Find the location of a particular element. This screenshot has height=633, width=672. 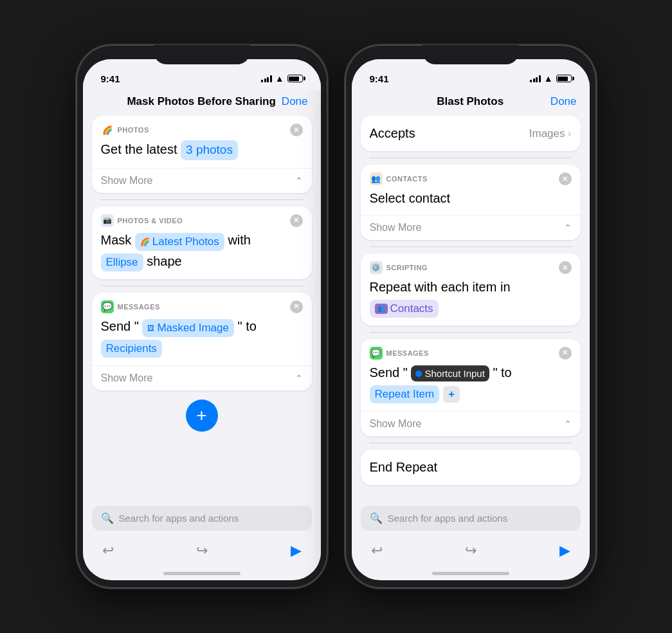

photos-video-content: Mask 🌈 Latest Photos with Ellipse shape is located at coordinates (202, 251).